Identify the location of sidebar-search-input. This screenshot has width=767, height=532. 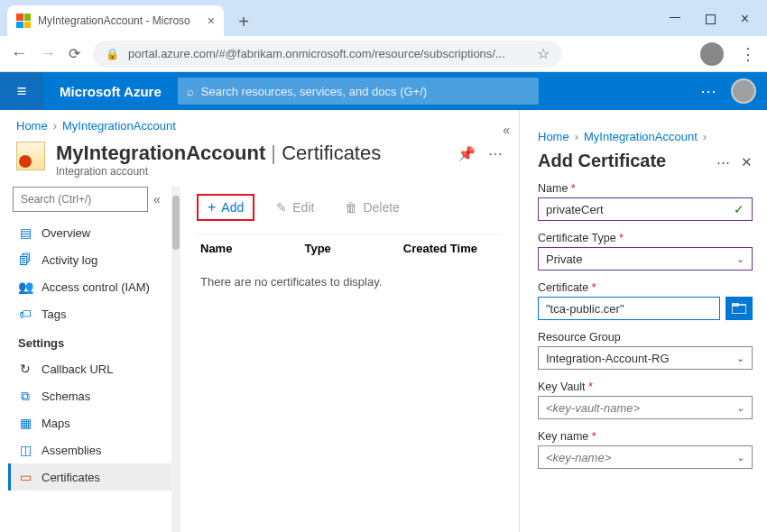
(80, 199).